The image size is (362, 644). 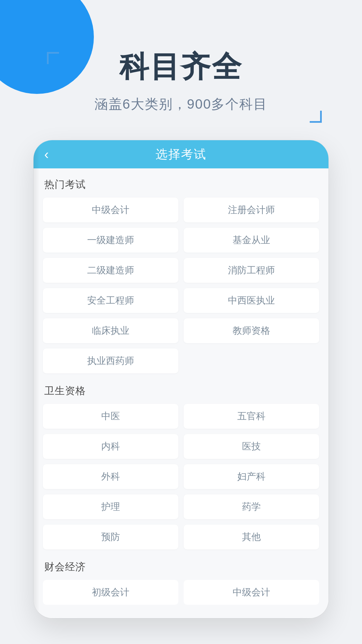 I want to click on list-item: 中医, so click(x=111, y=416).